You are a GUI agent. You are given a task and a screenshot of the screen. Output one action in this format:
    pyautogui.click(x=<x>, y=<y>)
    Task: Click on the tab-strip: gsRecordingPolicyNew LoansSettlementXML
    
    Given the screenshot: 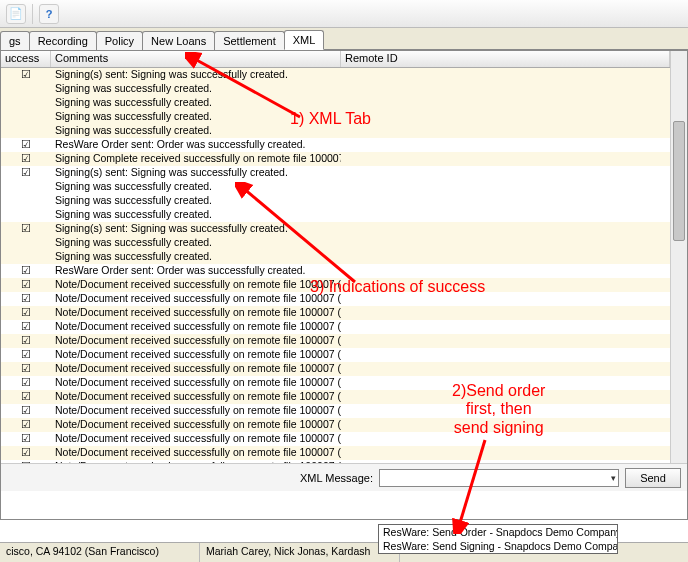 What is the action you would take?
    pyautogui.click(x=344, y=39)
    